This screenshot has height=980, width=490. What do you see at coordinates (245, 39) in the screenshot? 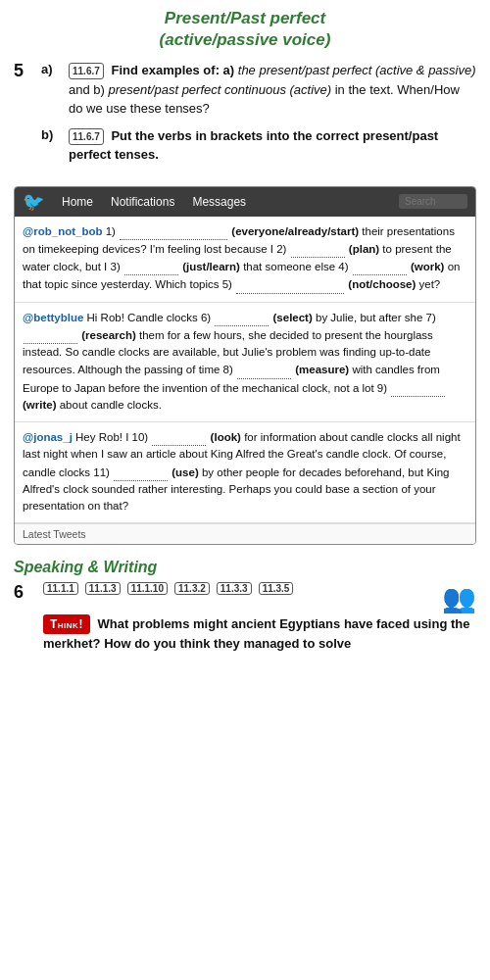
I see `title-line2: (active/passive voice)` at bounding box center [245, 39].